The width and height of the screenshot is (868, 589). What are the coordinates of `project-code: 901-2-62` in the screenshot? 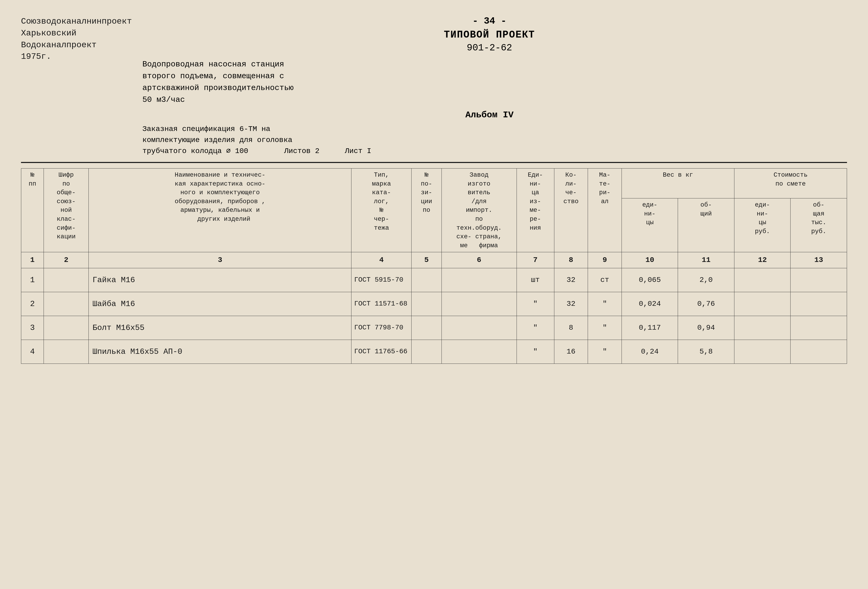 It's located at (489, 48).